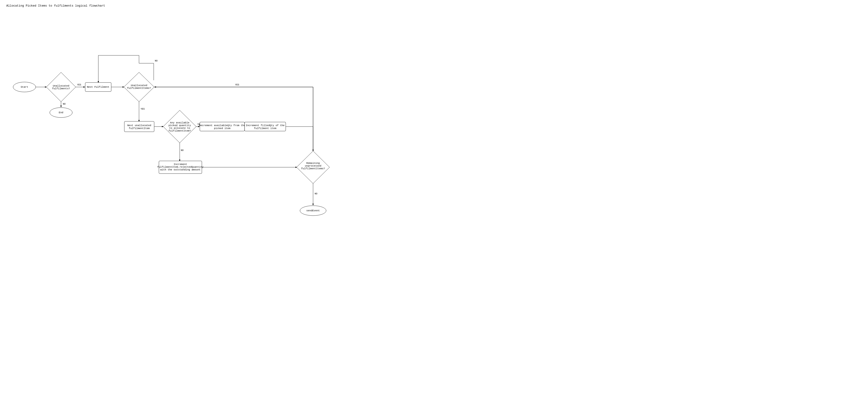 The image size is (868, 398). Describe the element at coordinates (61, 113) in the screenshot. I see `end-label: End` at that location.